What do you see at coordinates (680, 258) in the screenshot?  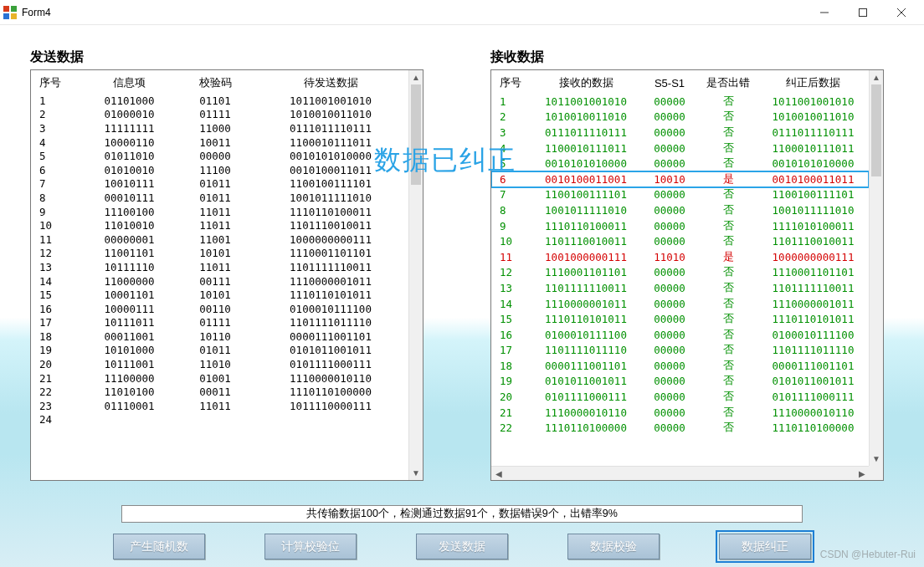 I see `table-row: 11100100000011111010是1000000000111` at bounding box center [680, 258].